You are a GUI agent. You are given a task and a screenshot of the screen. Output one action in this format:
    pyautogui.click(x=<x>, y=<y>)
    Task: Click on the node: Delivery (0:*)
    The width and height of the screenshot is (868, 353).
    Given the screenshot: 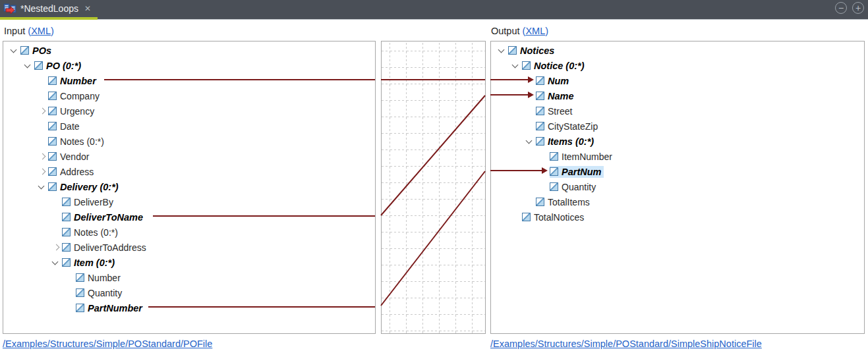 What is the action you would take?
    pyautogui.click(x=84, y=187)
    